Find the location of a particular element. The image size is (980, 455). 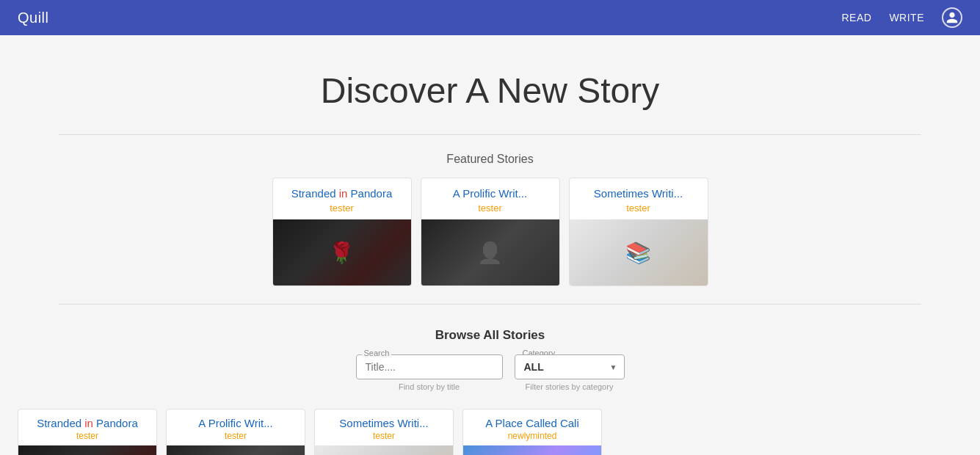

browse-section-title: Browse All Stories is located at coordinates (490, 335).